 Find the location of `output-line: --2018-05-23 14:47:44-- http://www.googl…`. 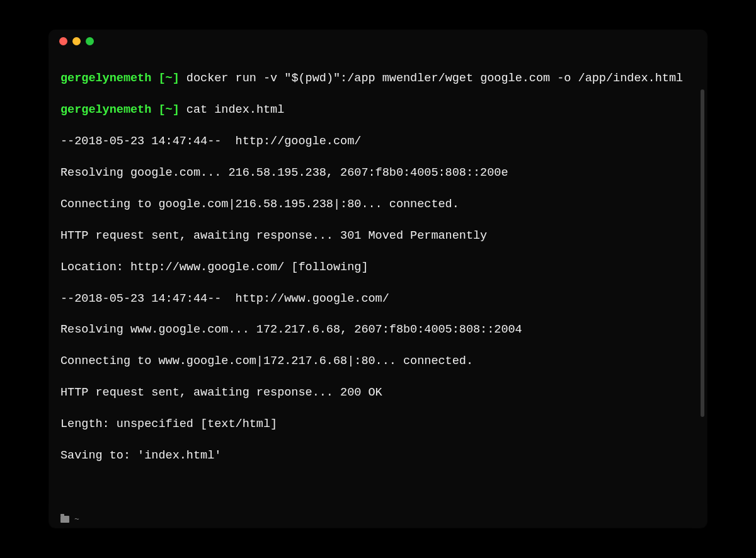

output-line: --2018-05-23 14:47:44-- http://www.googl… is located at coordinates (378, 300).